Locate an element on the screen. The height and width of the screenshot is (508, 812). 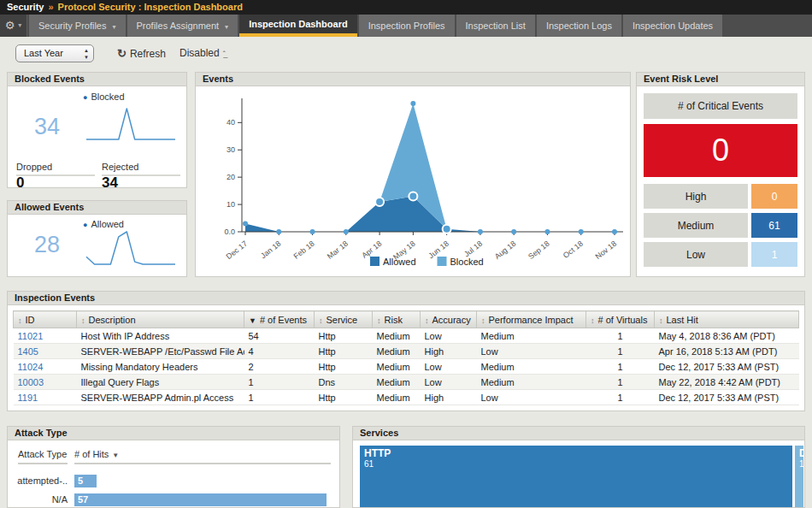
svg-text: Allowed is located at coordinates (400, 262).